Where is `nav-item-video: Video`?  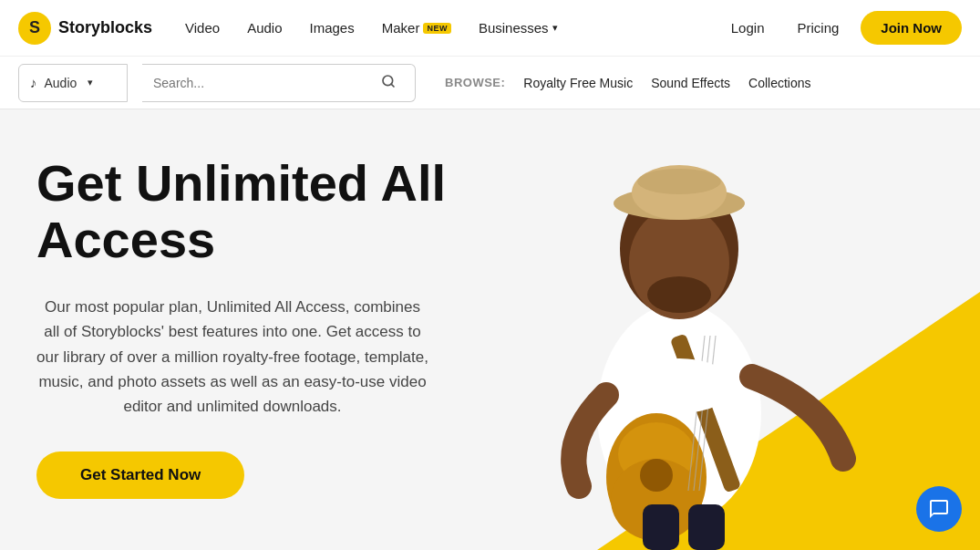 nav-item-video: Video is located at coordinates (202, 27).